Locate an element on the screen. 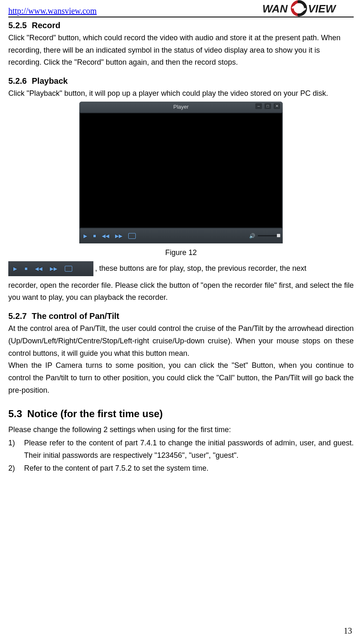 The width and height of the screenshot is (362, 644). heading-title: The control of Pan/Tilt is located at coordinates (76, 316).